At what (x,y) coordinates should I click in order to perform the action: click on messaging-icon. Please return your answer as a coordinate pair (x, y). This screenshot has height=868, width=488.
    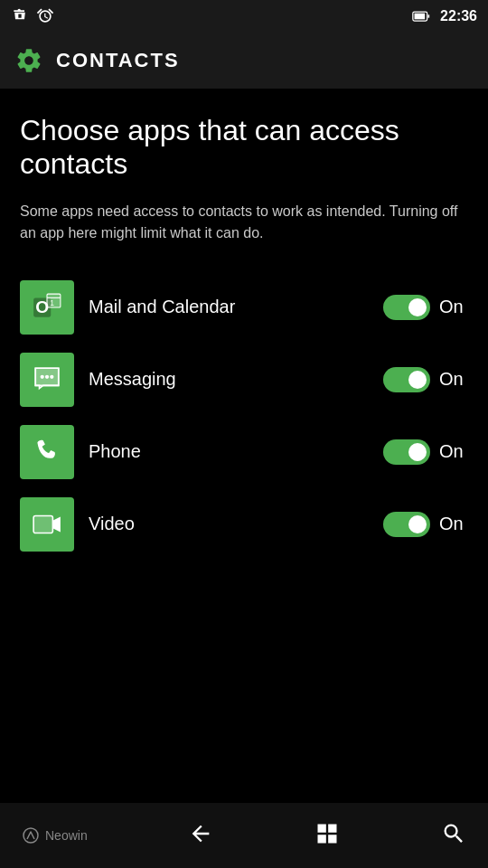
    Looking at the image, I should click on (47, 380).